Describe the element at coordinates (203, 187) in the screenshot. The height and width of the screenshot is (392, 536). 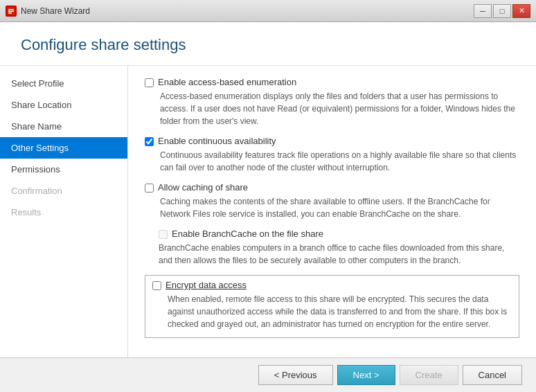
I see `allow-caching-label: Allow caching of share` at that location.